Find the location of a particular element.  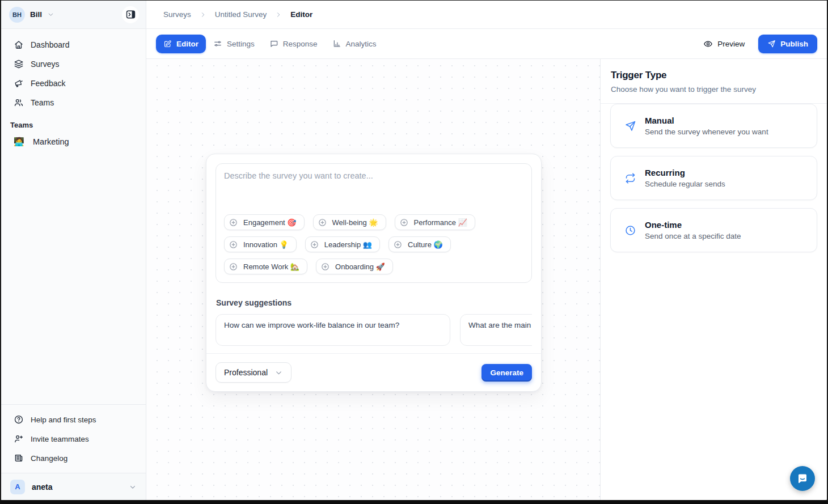

trigger-option-recurring: Recurring Schedule regular sends is located at coordinates (713, 178).